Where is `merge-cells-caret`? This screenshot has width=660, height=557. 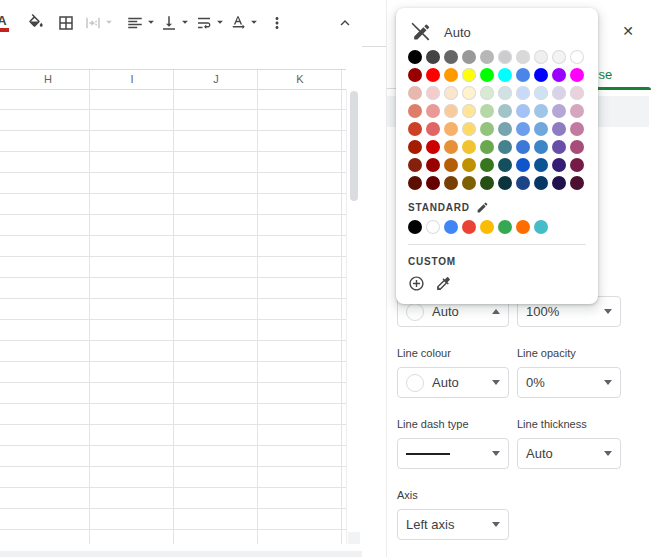 merge-cells-caret is located at coordinates (109, 22).